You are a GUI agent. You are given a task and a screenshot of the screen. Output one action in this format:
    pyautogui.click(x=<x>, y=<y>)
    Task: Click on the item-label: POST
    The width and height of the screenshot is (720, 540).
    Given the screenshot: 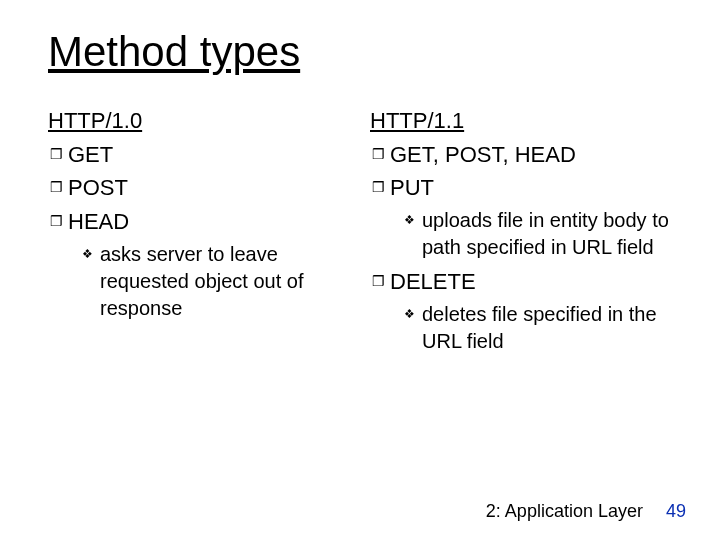 What is the action you would take?
    pyautogui.click(x=209, y=188)
    